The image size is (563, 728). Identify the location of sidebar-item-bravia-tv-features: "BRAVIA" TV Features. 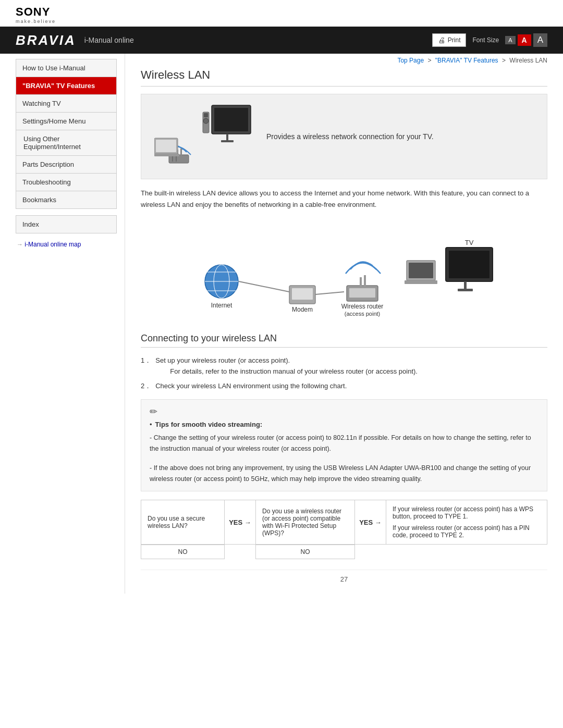
(66, 86).